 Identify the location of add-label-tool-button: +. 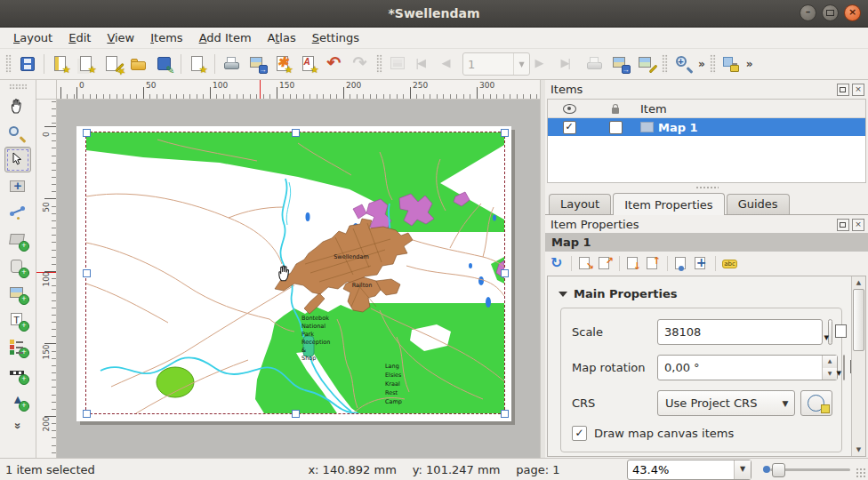
(18, 320).